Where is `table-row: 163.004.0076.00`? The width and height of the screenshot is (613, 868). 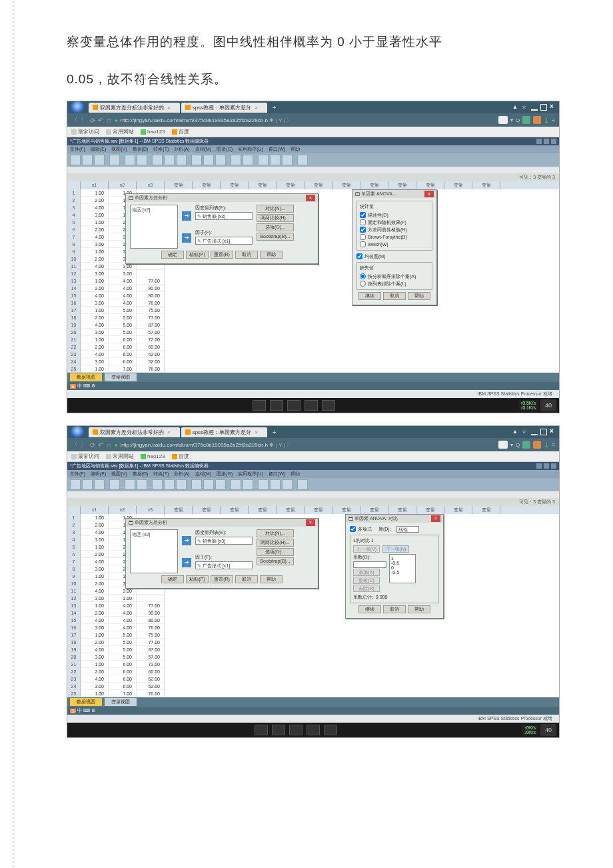 table-row: 163.004.0076.00 is located at coordinates (116, 303).